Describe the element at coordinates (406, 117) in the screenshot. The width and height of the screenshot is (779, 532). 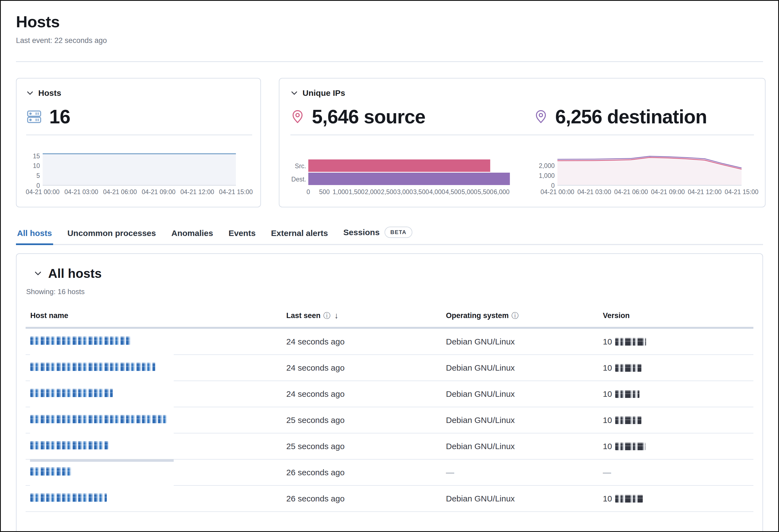
I see `source-ips-metric: 5,646 source` at that location.